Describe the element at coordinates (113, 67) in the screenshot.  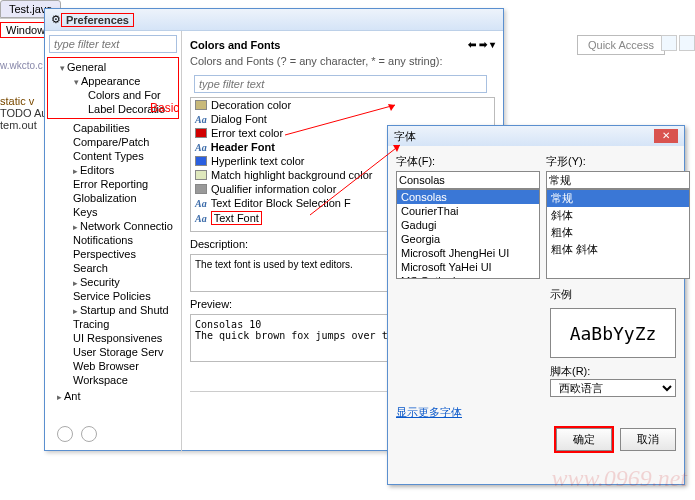
I see `tree-item-general: General` at that location.